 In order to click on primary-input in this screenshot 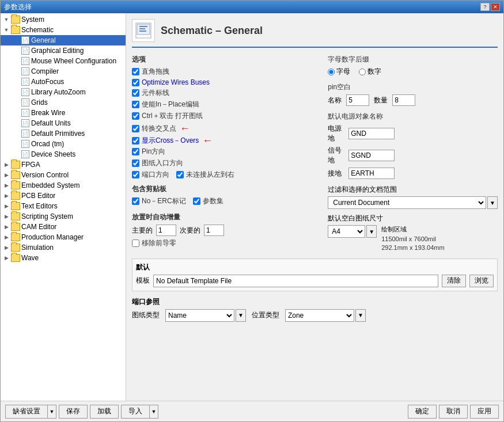, I will do `click(166, 230)`.